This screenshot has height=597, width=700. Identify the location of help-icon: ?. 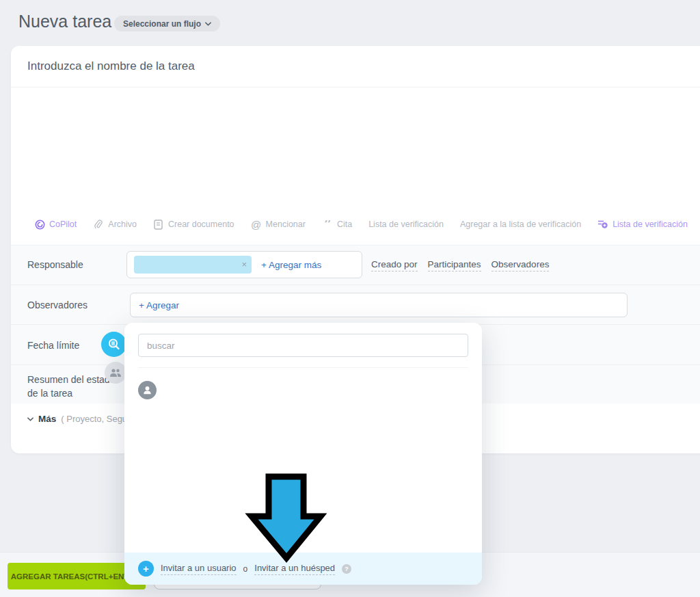
(347, 569).